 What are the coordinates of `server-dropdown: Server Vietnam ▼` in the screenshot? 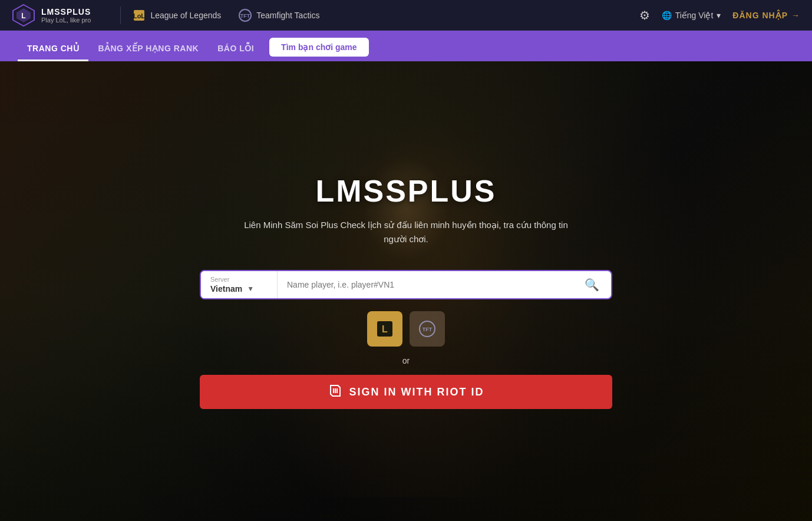 It's located at (239, 285).